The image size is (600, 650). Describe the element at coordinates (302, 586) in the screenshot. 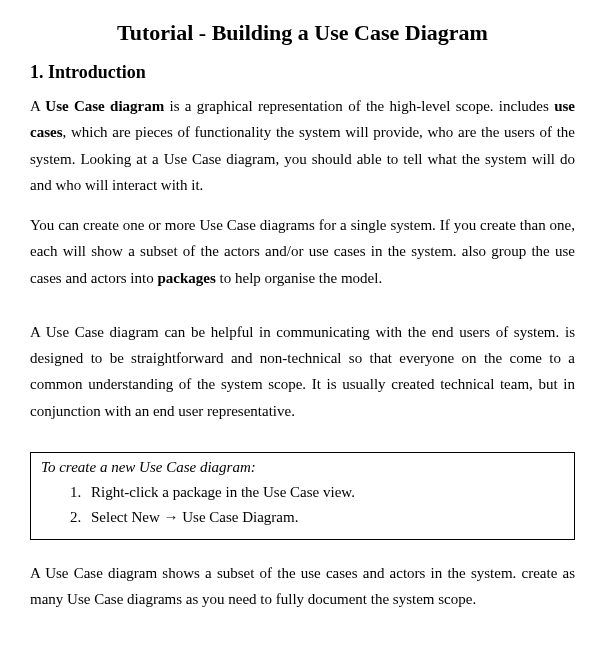

I see `intro-paragraph-4: A Use Case diagram shows a subset of the…` at that location.